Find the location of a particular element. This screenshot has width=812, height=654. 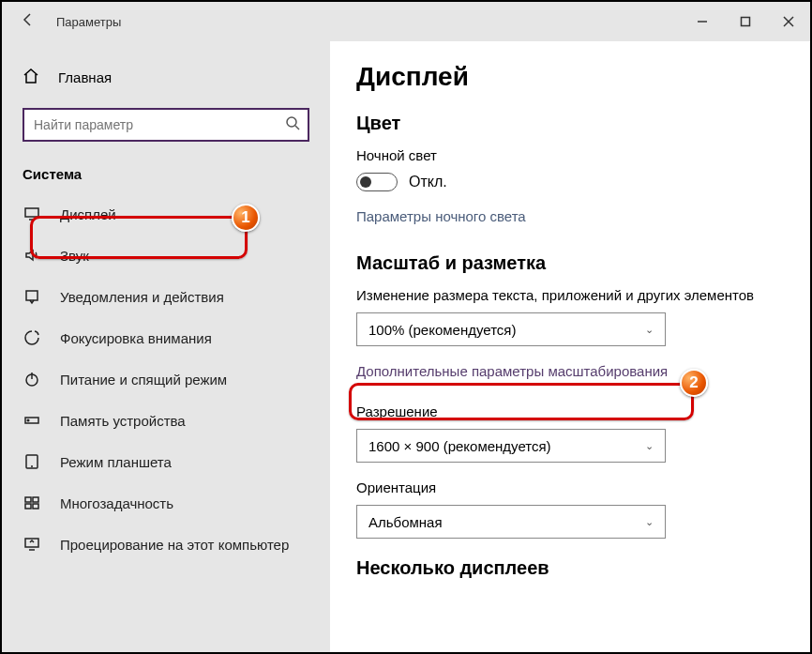

search-input is located at coordinates (166, 125).